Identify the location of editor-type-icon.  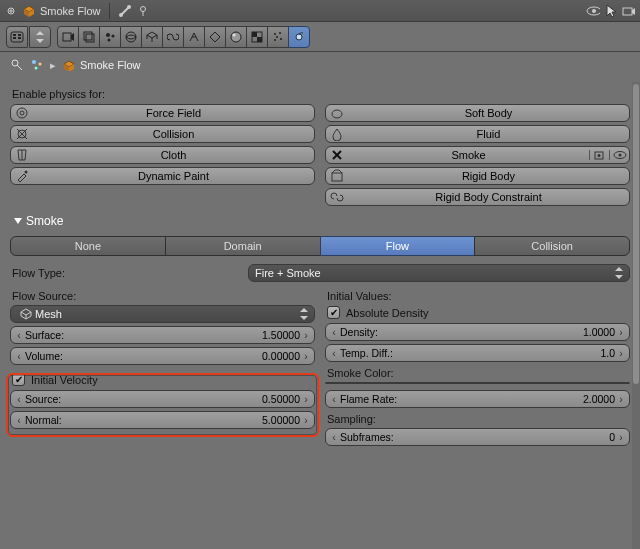
(17, 37).